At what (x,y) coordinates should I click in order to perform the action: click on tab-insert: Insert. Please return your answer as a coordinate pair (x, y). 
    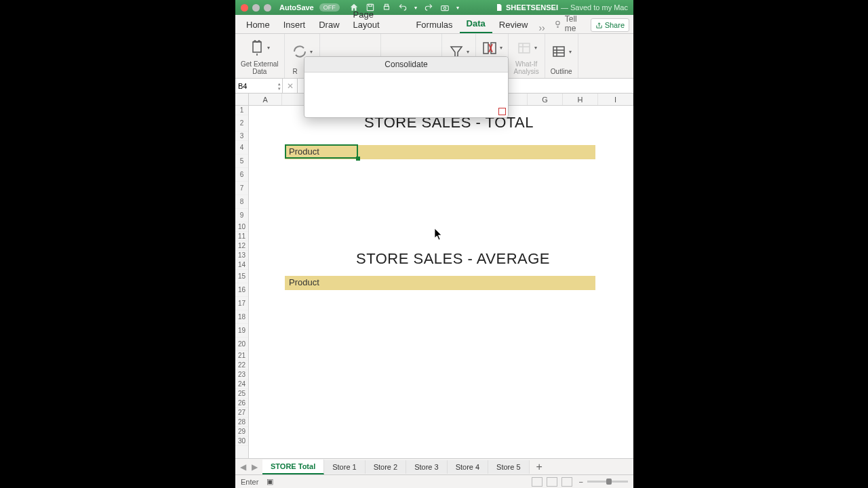
    Looking at the image, I should click on (294, 24).